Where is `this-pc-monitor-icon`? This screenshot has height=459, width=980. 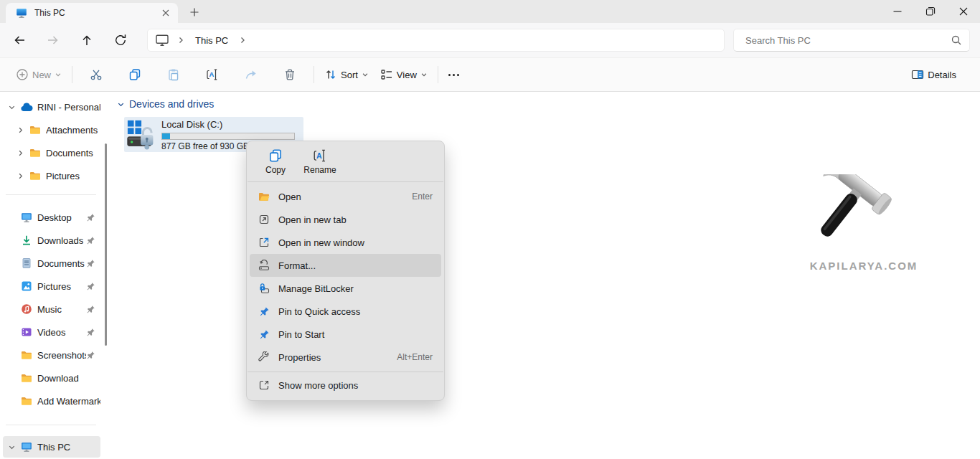
this-pc-monitor-icon is located at coordinates (162, 40).